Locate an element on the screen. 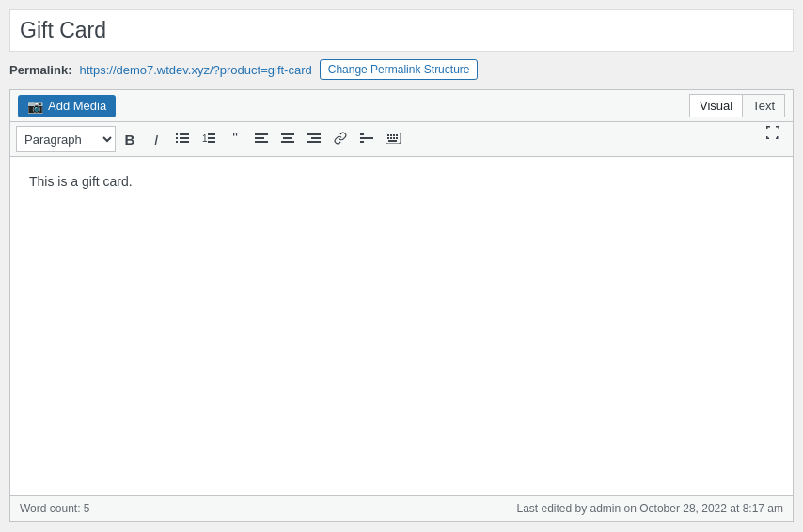  italic-icon: I is located at coordinates (156, 139).